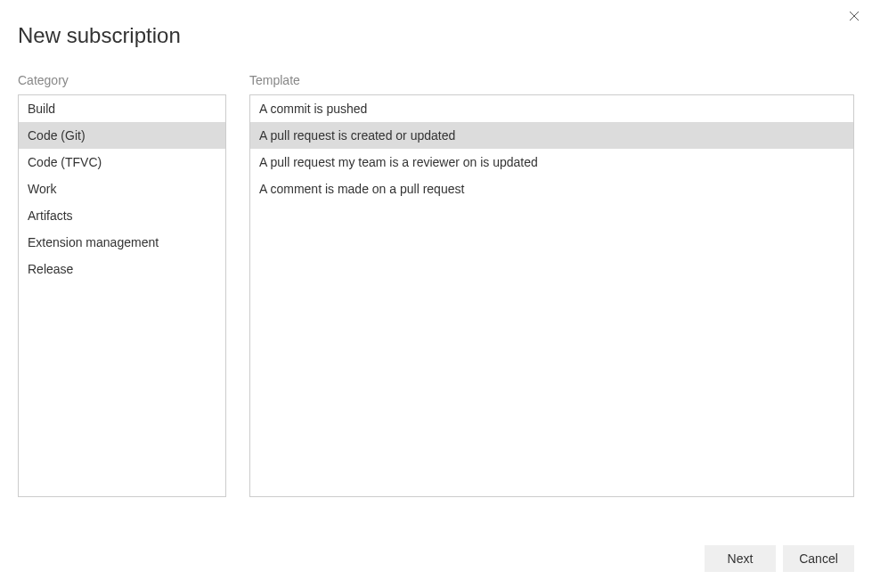 This screenshot has width=872, height=588. Describe the element at coordinates (779, 559) in the screenshot. I see `dialog-footer: Next Cancel` at that location.